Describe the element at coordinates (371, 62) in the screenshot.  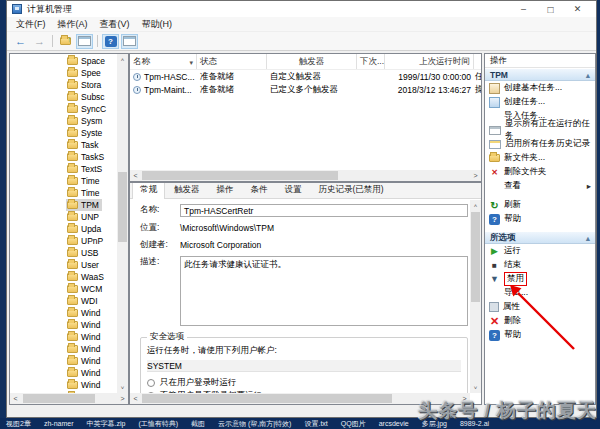
I see `column-header-next-run: 下次...` at that location.